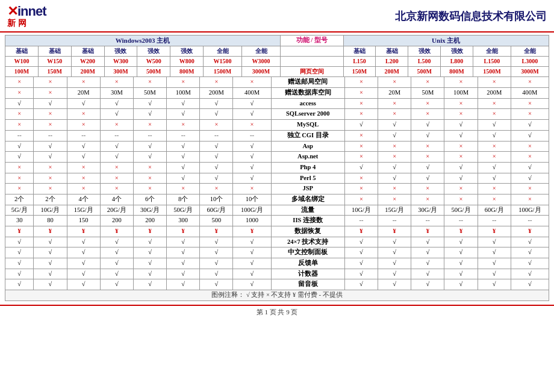 The image size is (554, 392). What do you see at coordinates (361, 221) in the screenshot?
I see `unix-cell-13-0: --` at bounding box center [361, 221].